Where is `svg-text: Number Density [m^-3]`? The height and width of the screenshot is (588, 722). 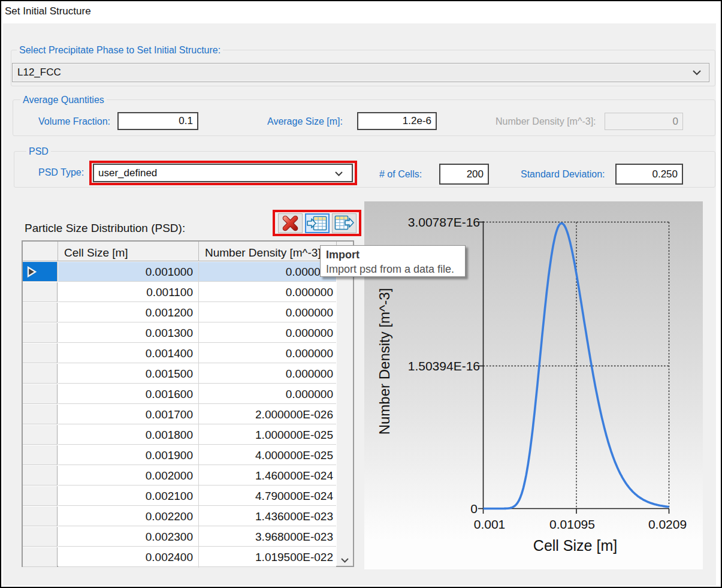 svg-text: Number Density [m^-3] is located at coordinates (385, 362).